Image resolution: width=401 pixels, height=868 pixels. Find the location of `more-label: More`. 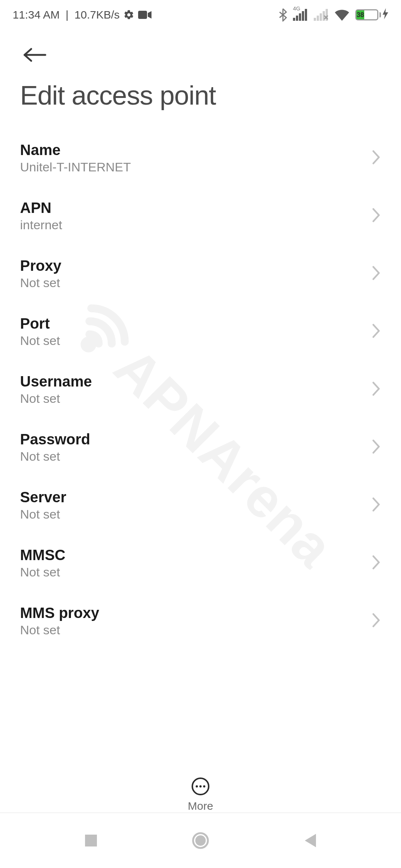

more-label: More is located at coordinates (200, 806).